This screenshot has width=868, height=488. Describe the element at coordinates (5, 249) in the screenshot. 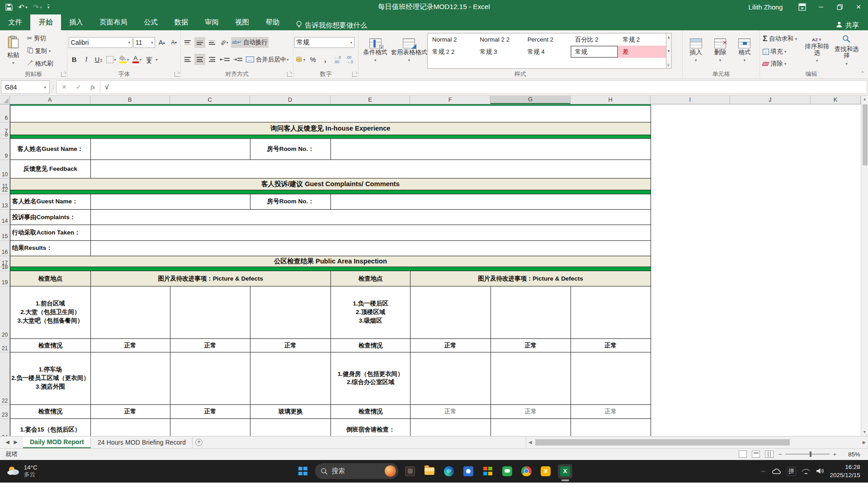

I see `row-header-16: 16` at that location.